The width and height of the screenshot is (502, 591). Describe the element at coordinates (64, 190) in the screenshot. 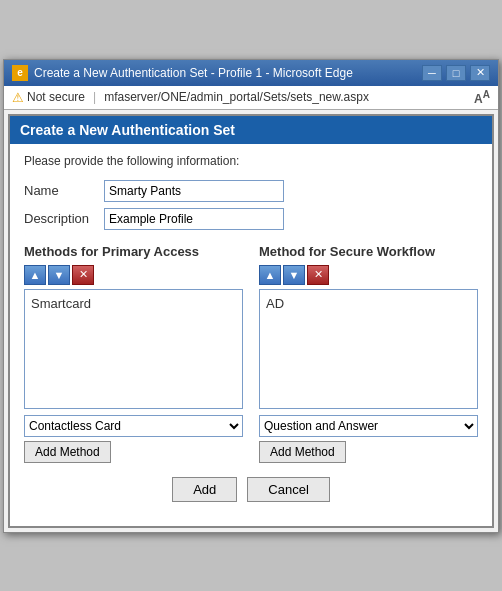

I see `name-label: Name` at that location.